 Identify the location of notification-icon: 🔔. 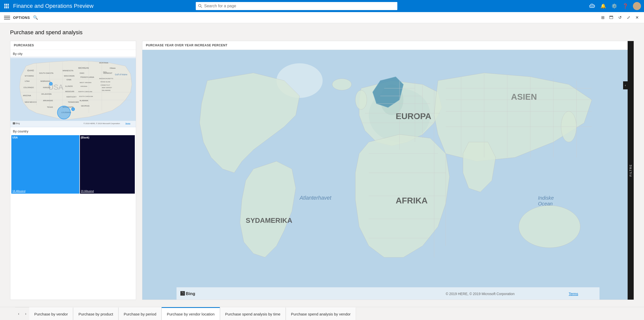
(603, 6).